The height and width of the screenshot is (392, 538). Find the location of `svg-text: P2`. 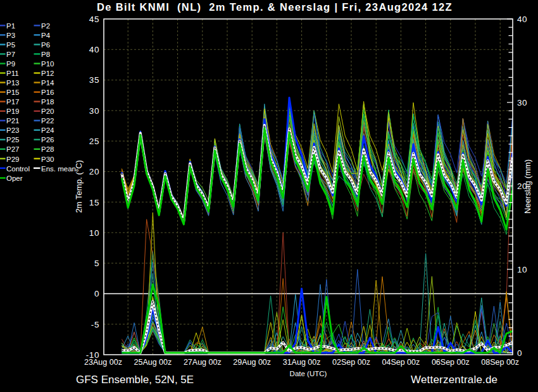

svg-text: P2 is located at coordinates (46, 26).